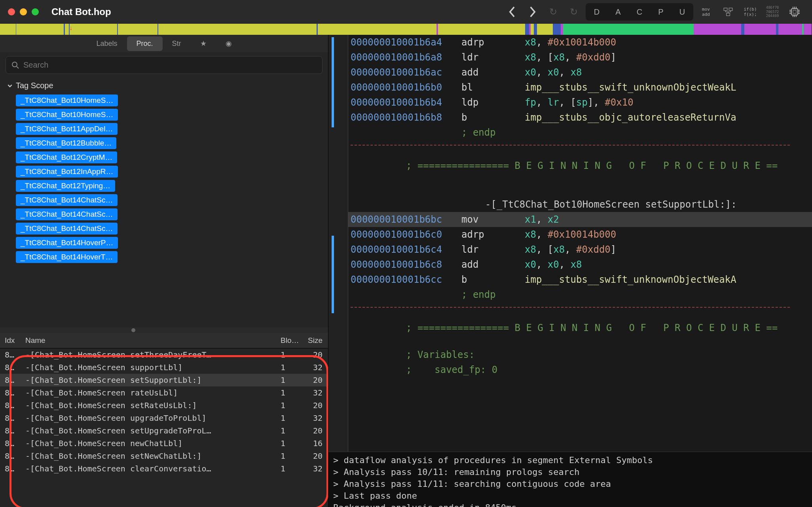 This screenshot has width=812, height=507. Describe the element at coordinates (164, 443) in the screenshot. I see `proc-table-row: 8…-[Chat_Bot.HomeScreen newChatLbl]116` at that location.